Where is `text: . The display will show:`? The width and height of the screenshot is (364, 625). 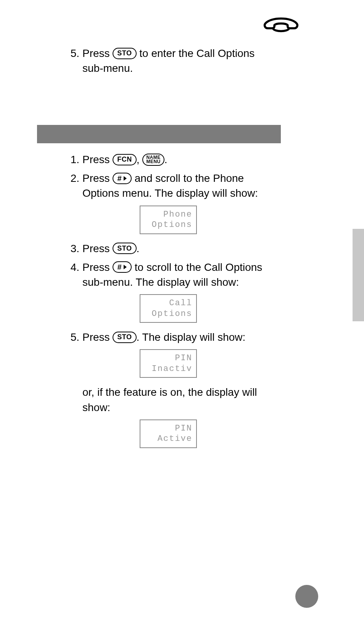 text: . The display will show: is located at coordinates (191, 337).